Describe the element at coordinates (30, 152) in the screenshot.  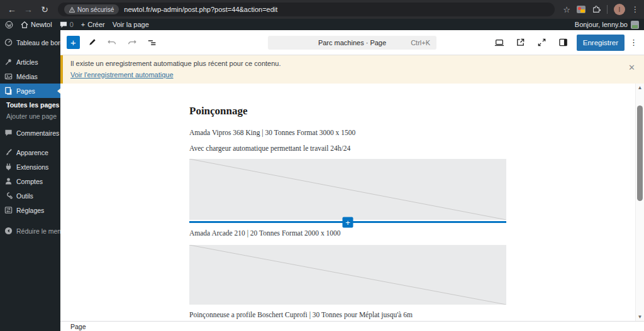
I see `sidebar-item-appearance: Apparence` at that location.